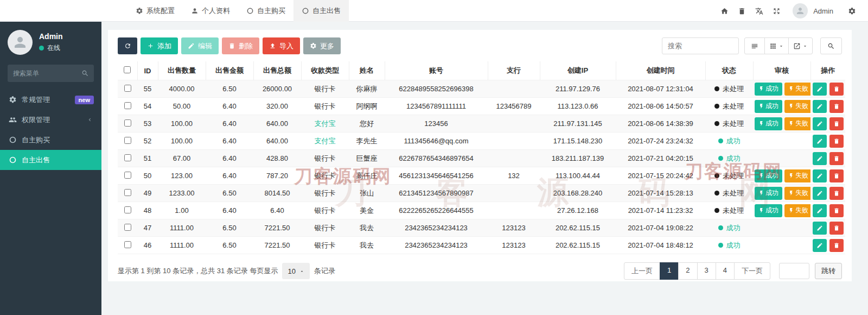 This screenshot has height=315, width=868. Describe the element at coordinates (578, 124) in the screenshot. I see `cell-ip: 211.97.131.145` at that location.